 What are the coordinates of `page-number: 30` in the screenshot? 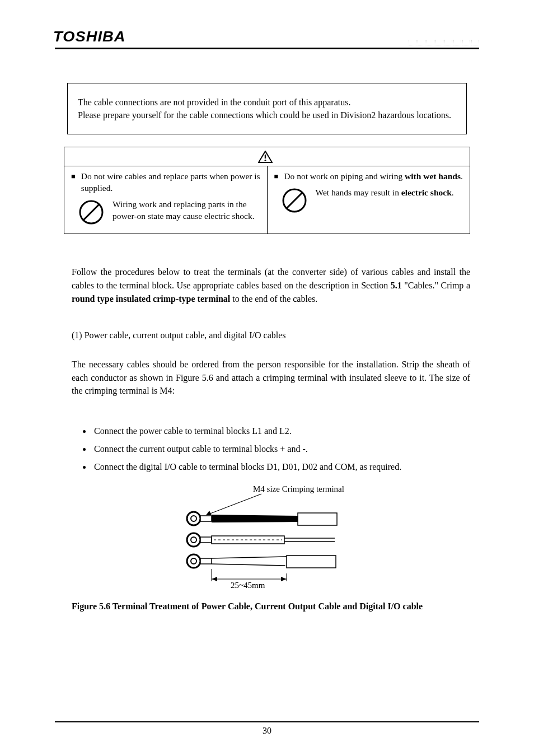 It's located at (267, 730).